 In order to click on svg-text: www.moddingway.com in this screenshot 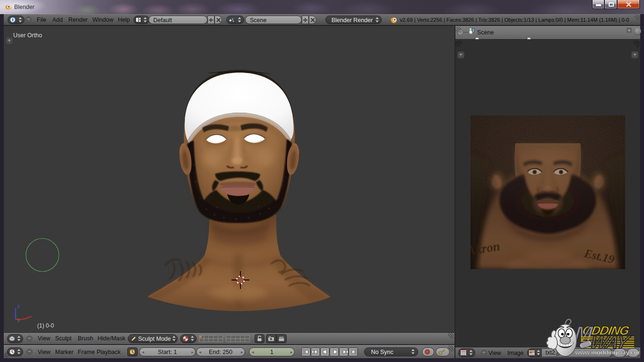, I will do `click(607, 353)`.